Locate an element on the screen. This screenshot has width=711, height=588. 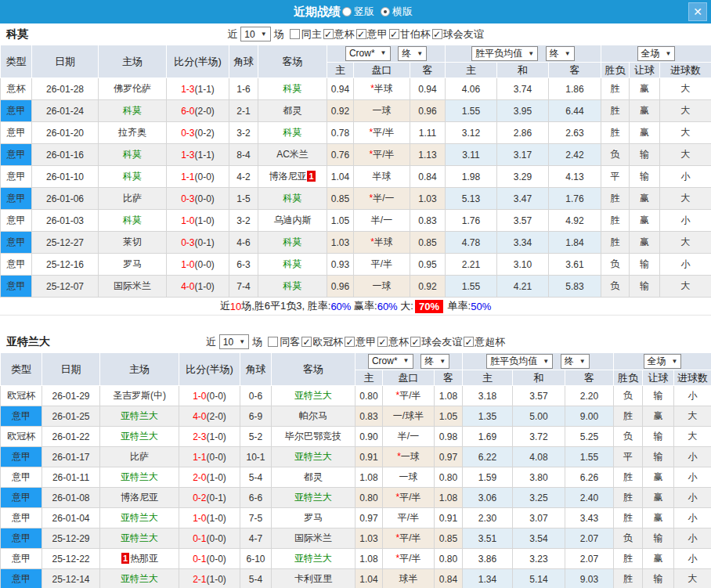
col-header-goals: 进球数 is located at coordinates (686, 70).